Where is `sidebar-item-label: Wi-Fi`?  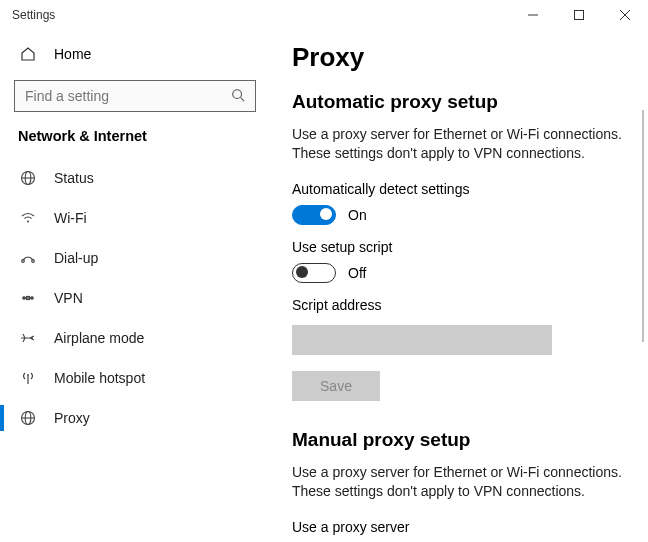
sidebar-item-label: Wi-Fi is located at coordinates (70, 218).